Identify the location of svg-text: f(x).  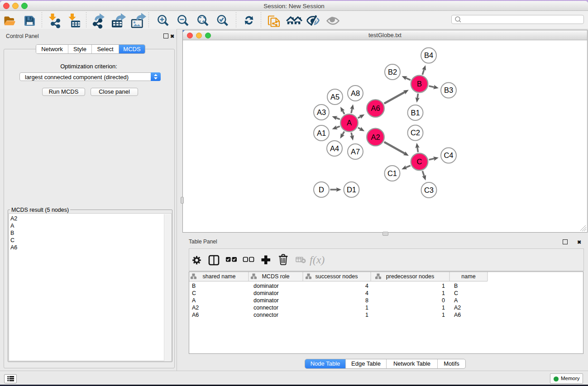
(317, 260).